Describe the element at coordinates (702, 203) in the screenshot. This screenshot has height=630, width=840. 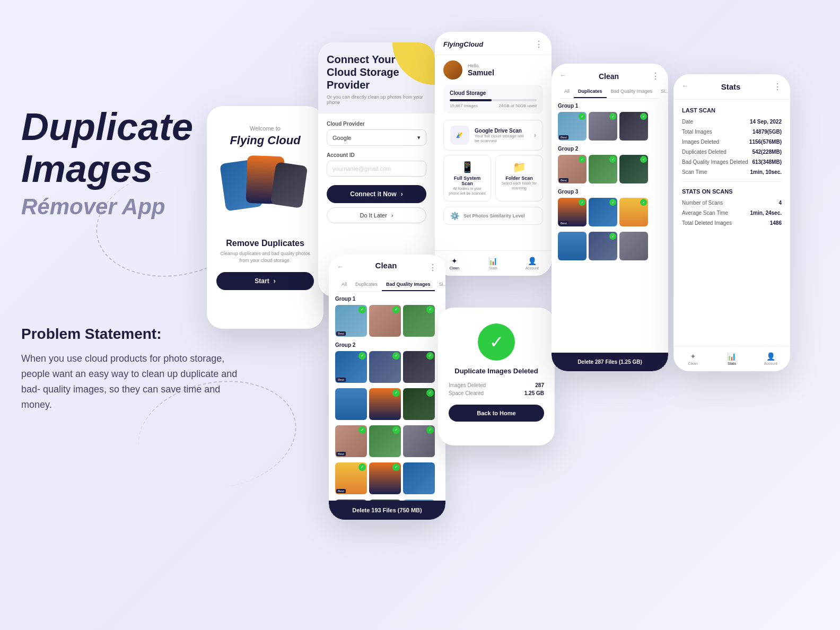
I see `num-scans-label: Number of Scans` at that location.